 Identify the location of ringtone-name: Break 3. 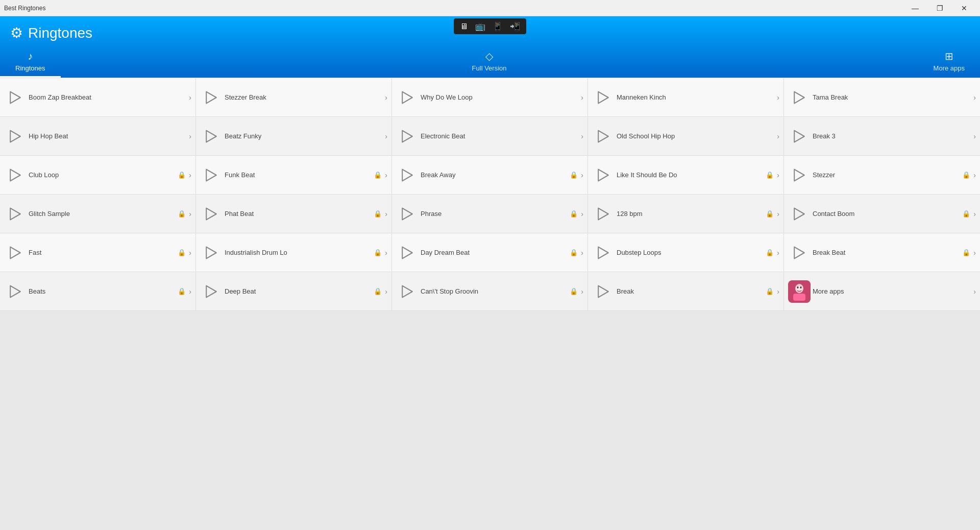
(892, 136).